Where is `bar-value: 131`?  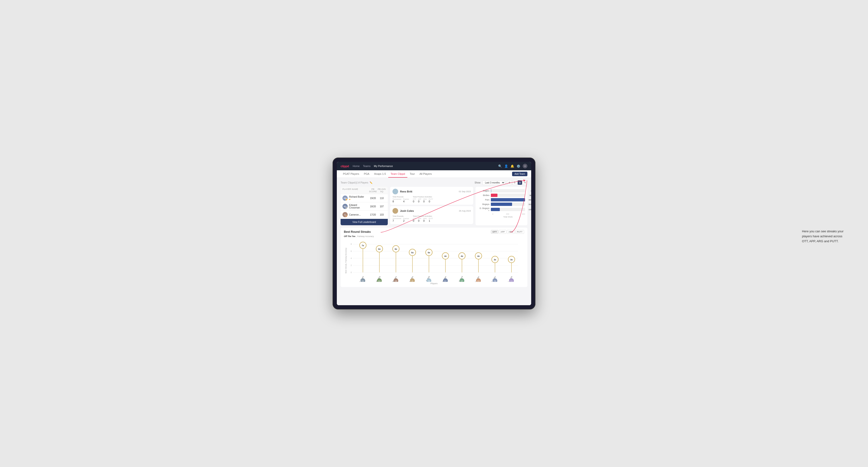
bar-value: 131 is located at coordinates (530, 210).